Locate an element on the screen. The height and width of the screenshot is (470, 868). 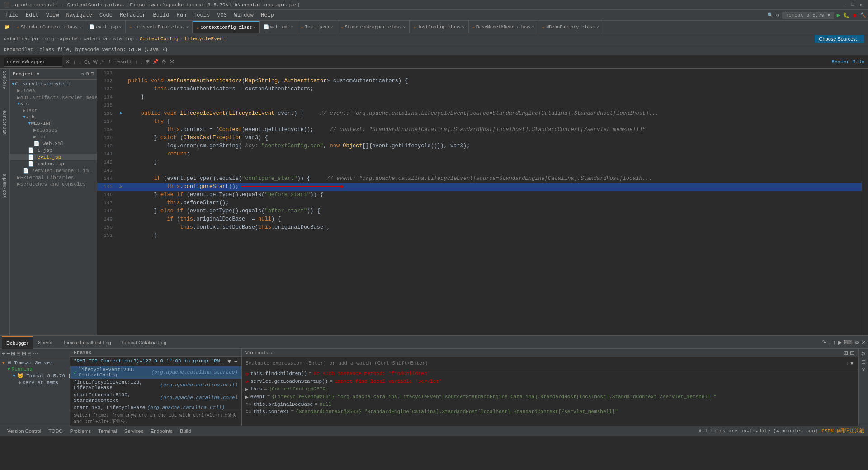
menu-file: File is located at coordinates (12, 15).